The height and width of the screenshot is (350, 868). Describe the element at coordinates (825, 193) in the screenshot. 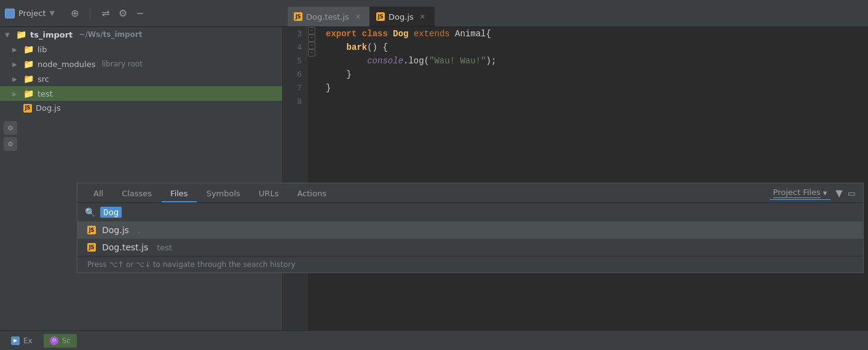

I see `chevron-down-icon: ▾` at that location.